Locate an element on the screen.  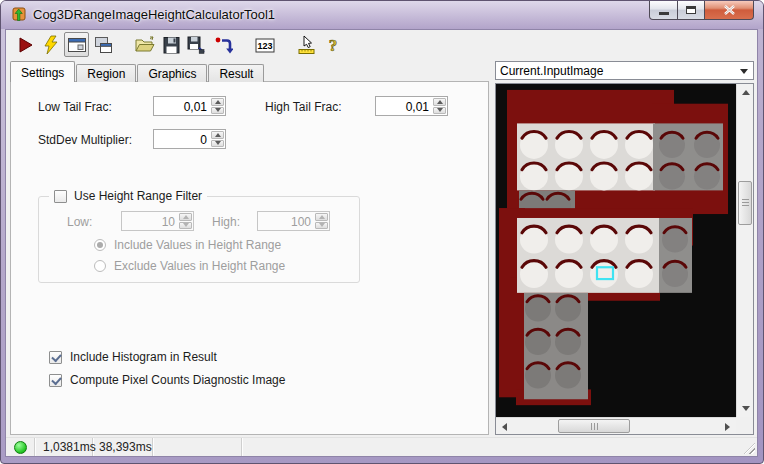
horizontal-scrollbar is located at coordinates (616, 426).